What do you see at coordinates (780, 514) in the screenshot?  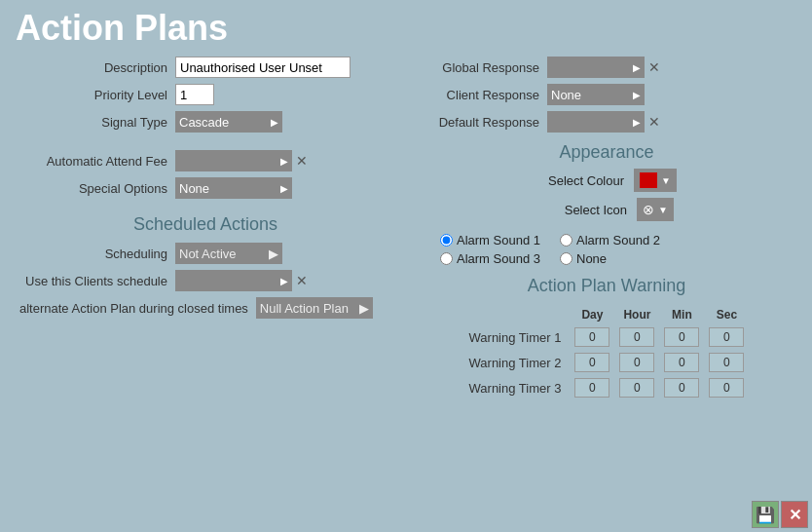 I see `bottom-bar: 💾 ✕` at bounding box center [780, 514].